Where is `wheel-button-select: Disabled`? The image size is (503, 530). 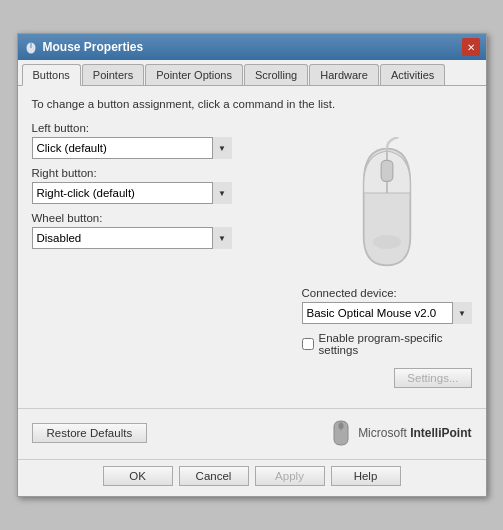 wheel-button-select: Disabled is located at coordinates (132, 238).